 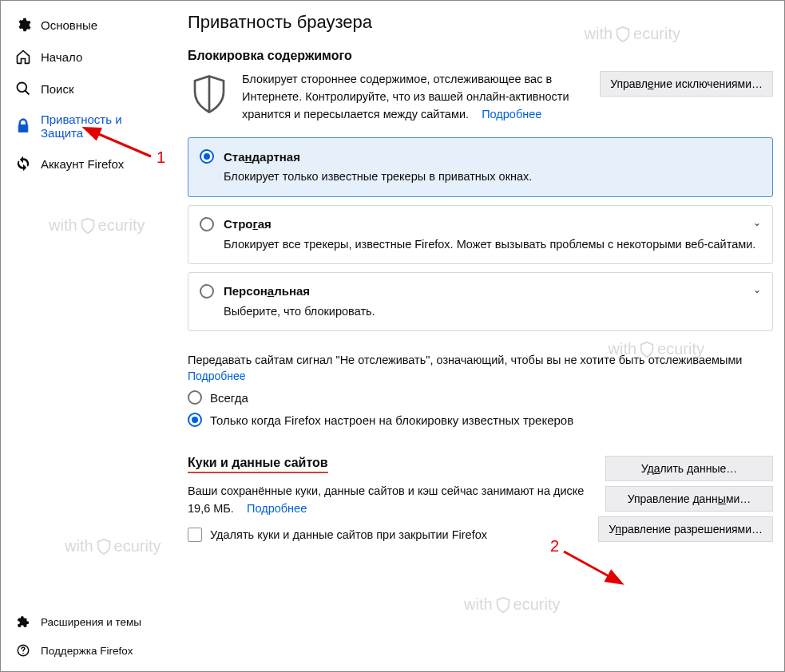 I want to click on home-icon, so click(x=23, y=57).